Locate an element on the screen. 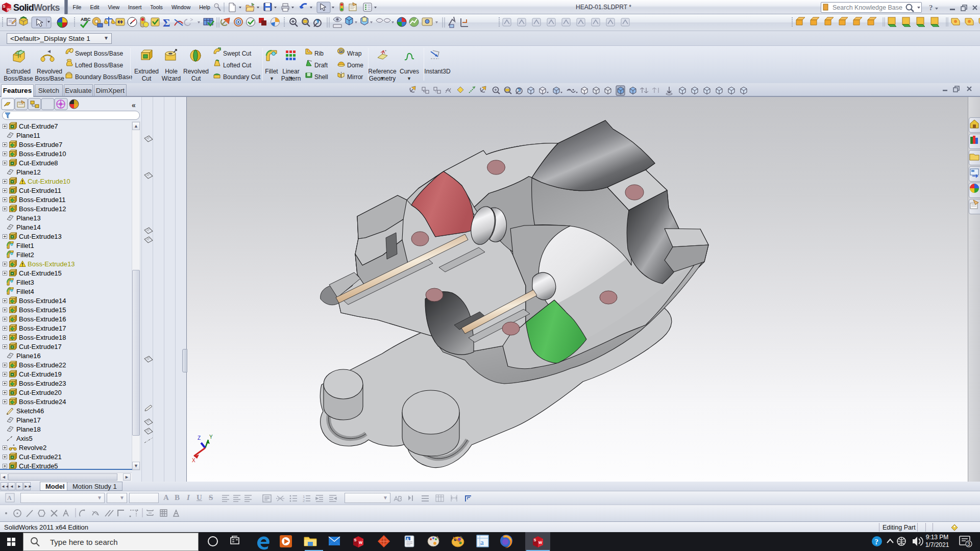 Image resolution: width=980 pixels, height=551 pixels. svg-text: ABC is located at coordinates (86, 19).